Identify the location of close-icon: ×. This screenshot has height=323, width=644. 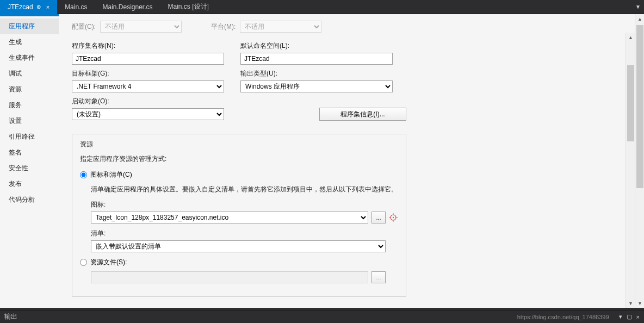
(48, 7).